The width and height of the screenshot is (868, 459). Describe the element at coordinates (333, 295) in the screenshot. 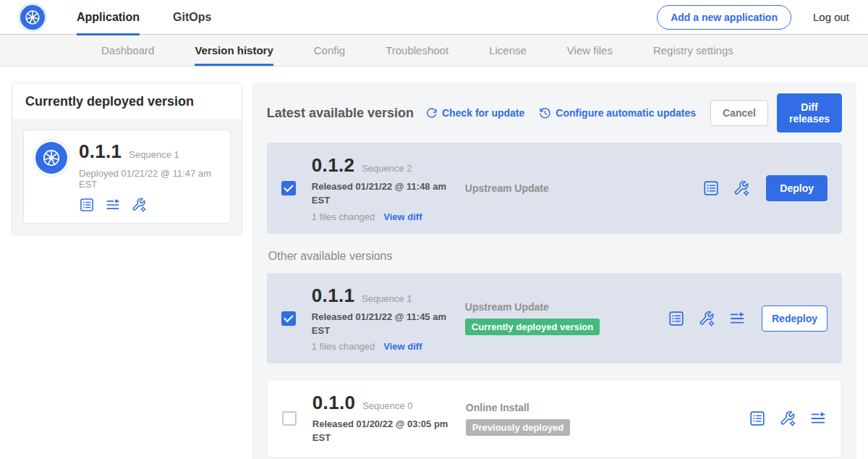

I see `version-number: 0.1.1` at that location.